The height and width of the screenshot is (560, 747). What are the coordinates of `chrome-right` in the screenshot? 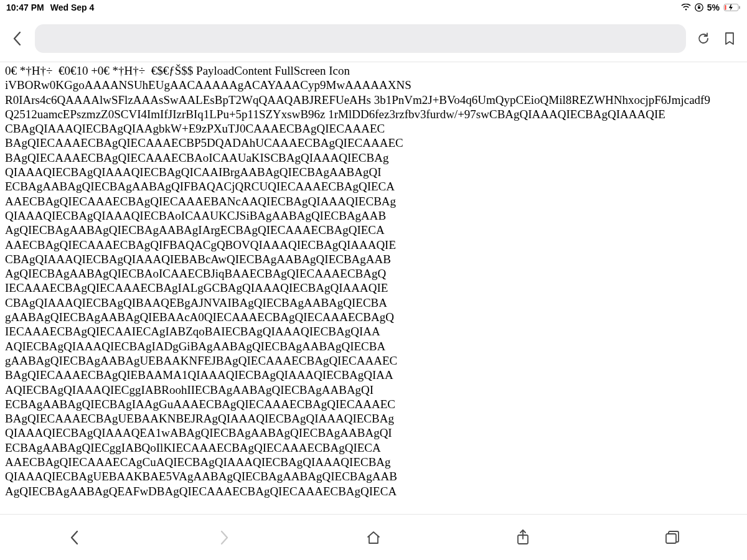 It's located at (716, 39).